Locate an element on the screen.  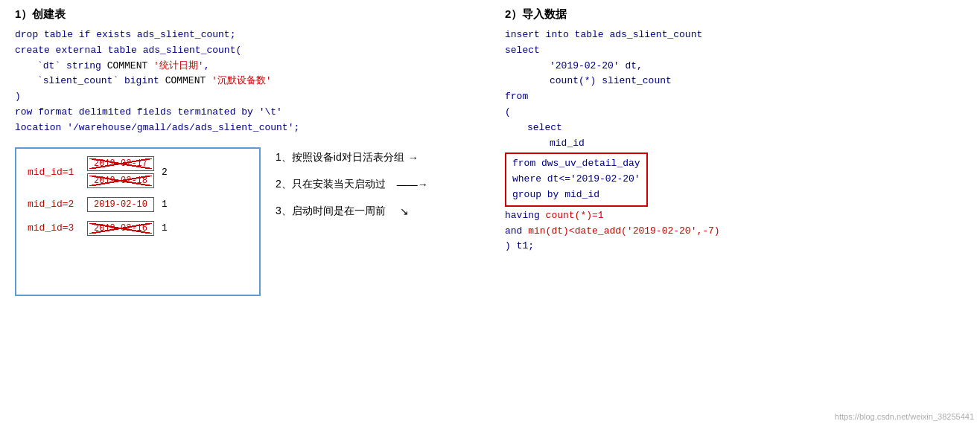
code-line-2: create external table ads_slient_count( is located at coordinates (128, 51).